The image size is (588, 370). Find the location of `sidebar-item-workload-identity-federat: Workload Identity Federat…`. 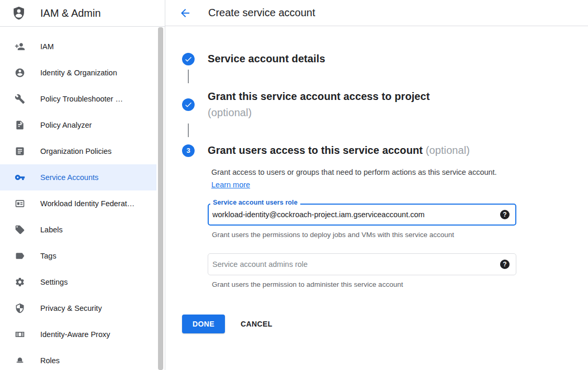

sidebar-item-workload-identity-federat: Workload Identity Federat… is located at coordinates (78, 204).